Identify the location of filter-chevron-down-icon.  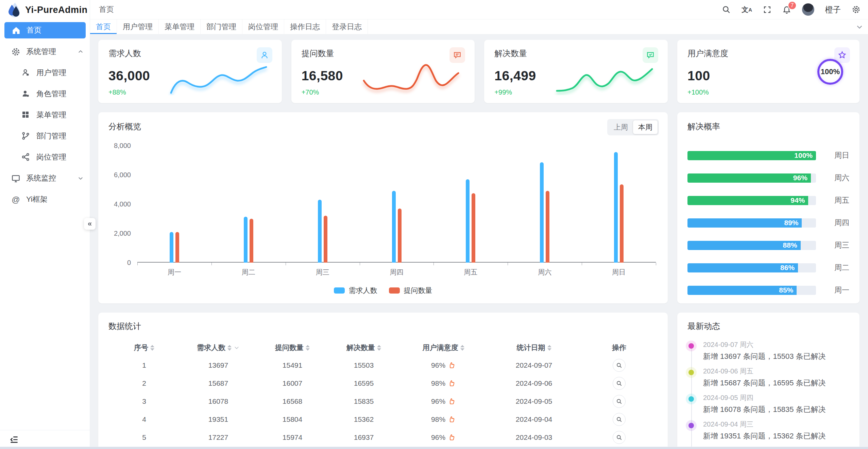
(237, 348).